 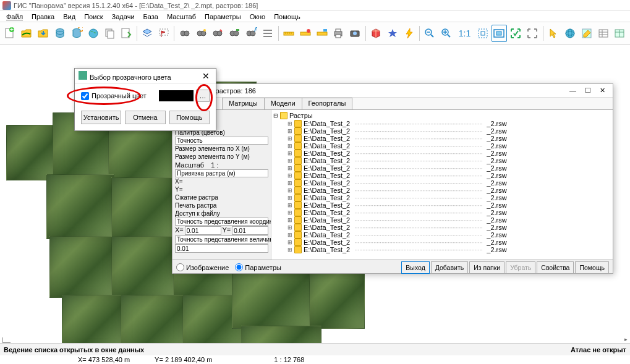 I want to click on precision-y-input, so click(x=250, y=231).